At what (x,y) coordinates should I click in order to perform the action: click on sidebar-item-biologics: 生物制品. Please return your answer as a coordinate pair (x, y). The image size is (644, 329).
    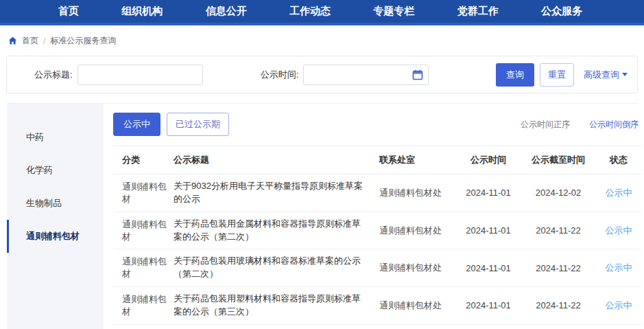
    Looking at the image, I should click on (55, 203).